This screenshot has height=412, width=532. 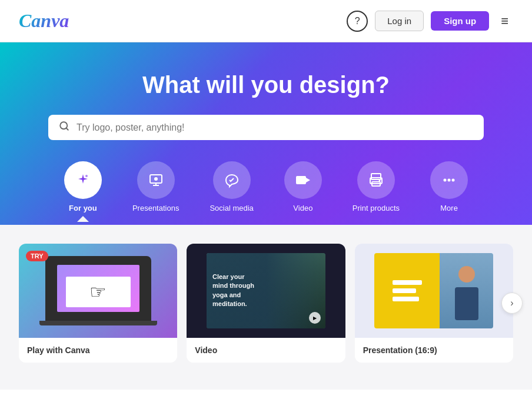 What do you see at coordinates (357, 21) in the screenshot?
I see `help-button: ?` at bounding box center [357, 21].